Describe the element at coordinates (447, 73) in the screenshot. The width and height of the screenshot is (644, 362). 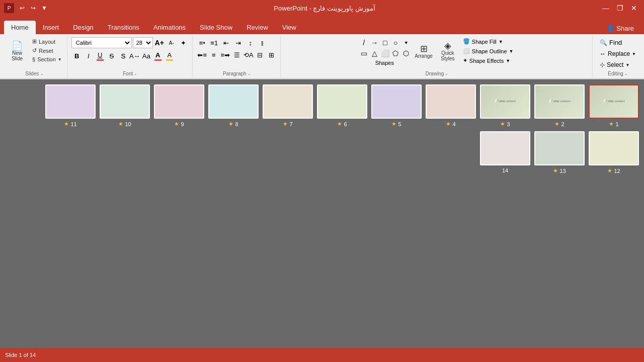
I see `drawing-expand-icon: ⌄` at that location.